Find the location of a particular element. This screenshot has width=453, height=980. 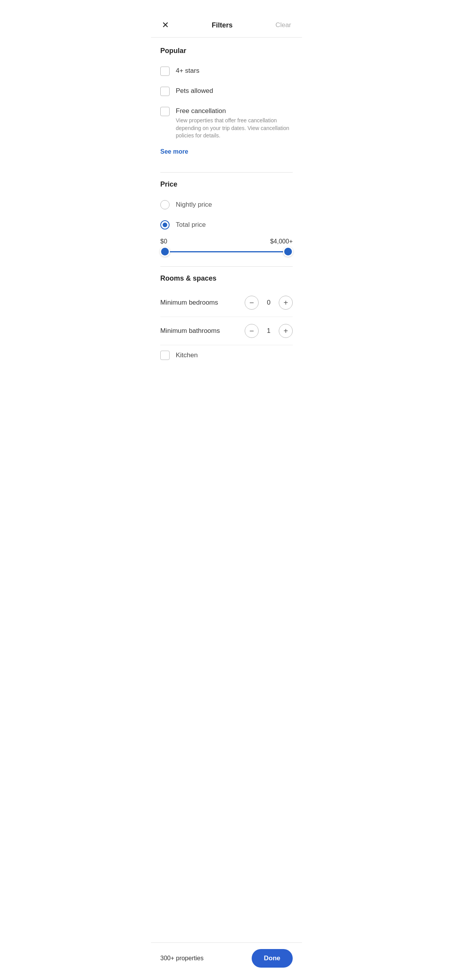

total-label: Total price is located at coordinates (190, 225).